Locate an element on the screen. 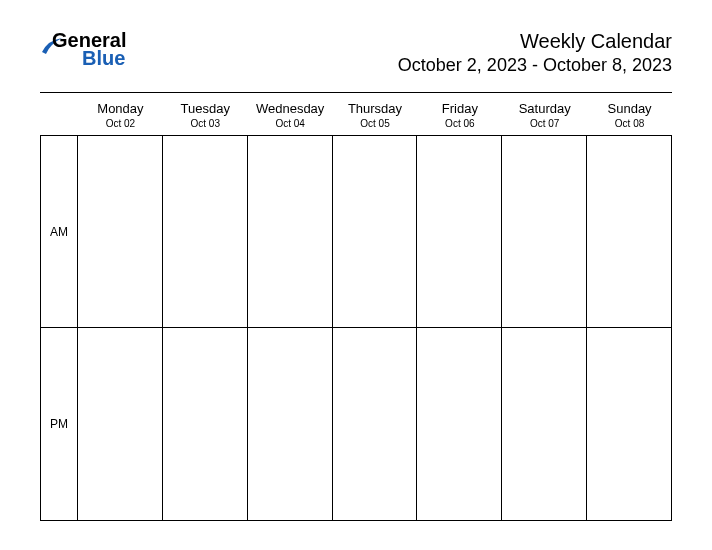  day-header-wednesday: Wednesday is located at coordinates (290, 110).